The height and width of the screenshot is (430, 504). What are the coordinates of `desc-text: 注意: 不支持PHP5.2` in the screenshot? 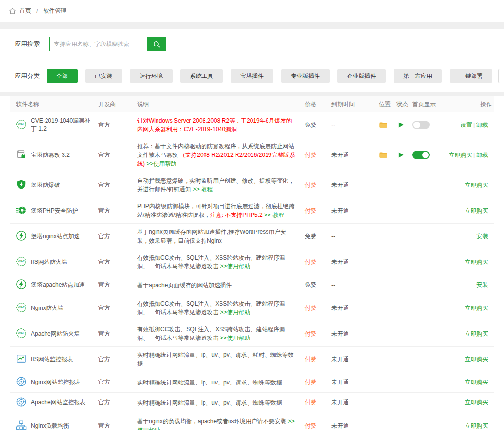 It's located at (236, 215).